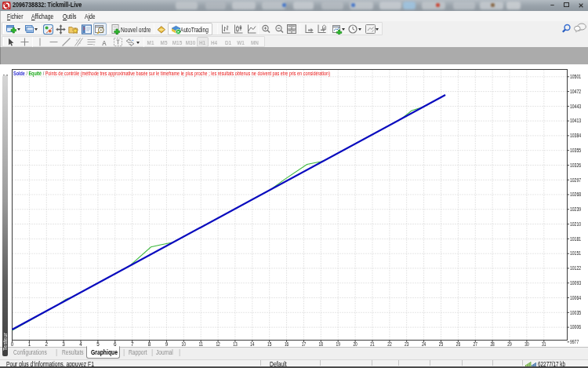  I want to click on svg-text: 17, so click(304, 344).